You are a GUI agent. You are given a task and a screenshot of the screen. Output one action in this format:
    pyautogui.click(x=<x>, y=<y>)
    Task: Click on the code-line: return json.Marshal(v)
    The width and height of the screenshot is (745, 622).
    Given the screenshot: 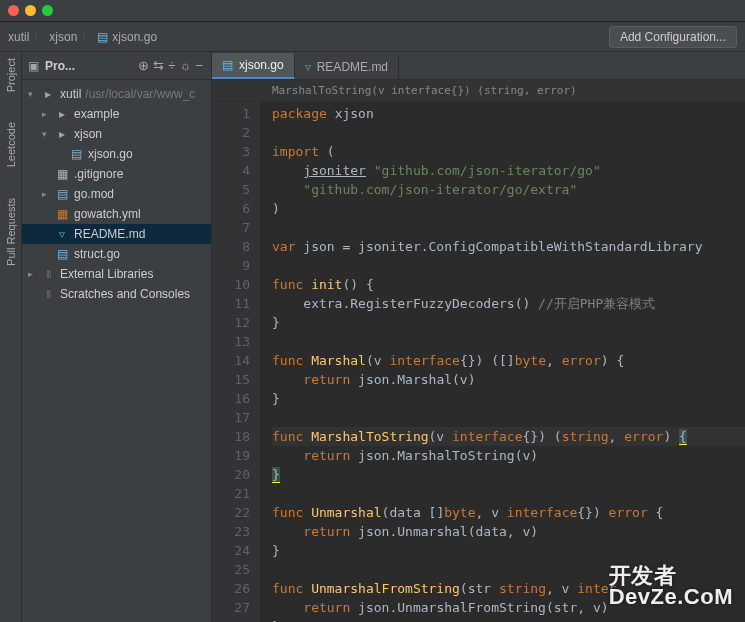 What is the action you would take?
    pyautogui.click(x=508, y=380)
    